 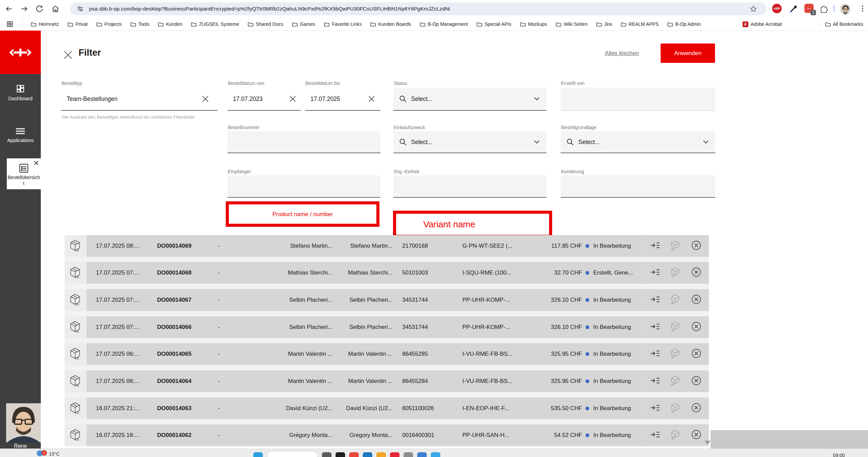 What do you see at coordinates (368, 455) in the screenshot?
I see `vscode-icon` at bounding box center [368, 455].